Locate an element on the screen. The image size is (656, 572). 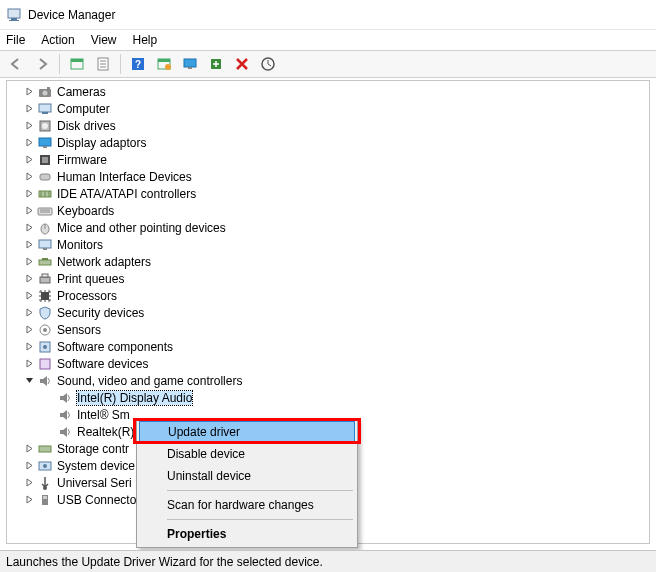
tree-item: Keyboards is located at coordinates (328, 210).